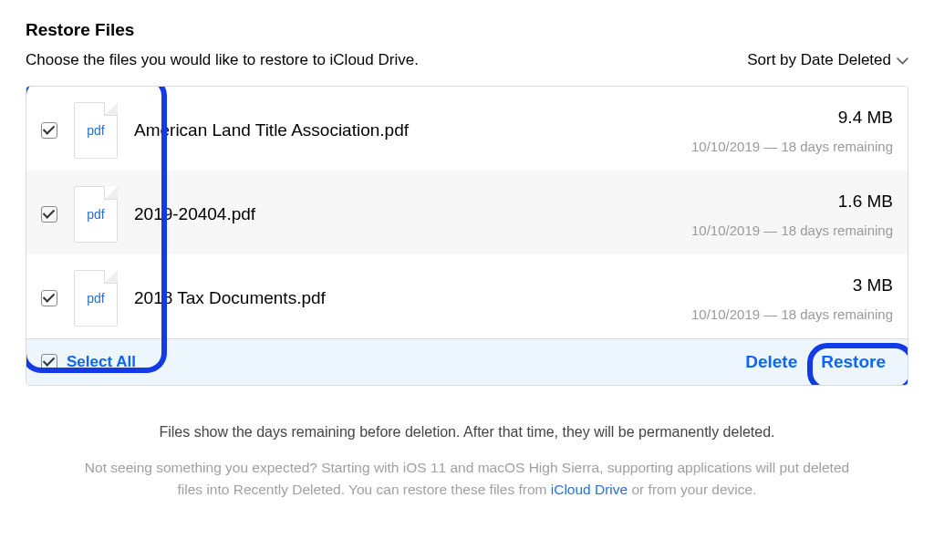 Image resolution: width=934 pixels, height=560 pixels. I want to click on icloud-drive-link: iCloud Drive, so click(589, 489).